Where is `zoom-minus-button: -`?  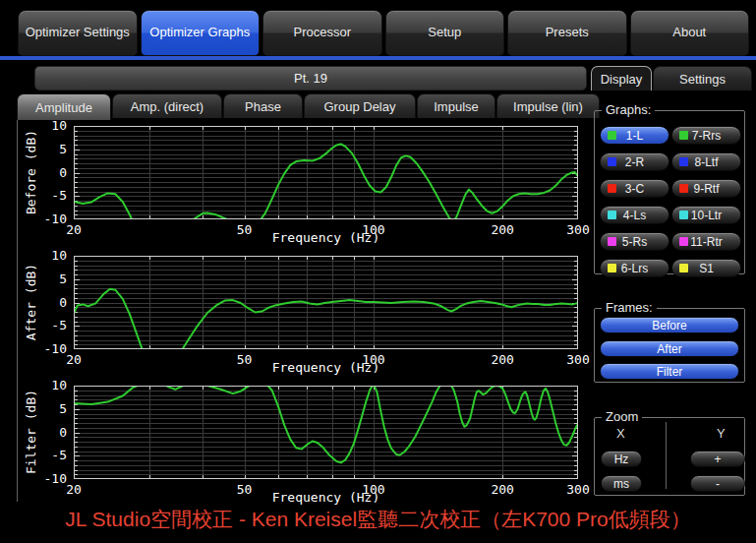 zoom-minus-button: - is located at coordinates (718, 484).